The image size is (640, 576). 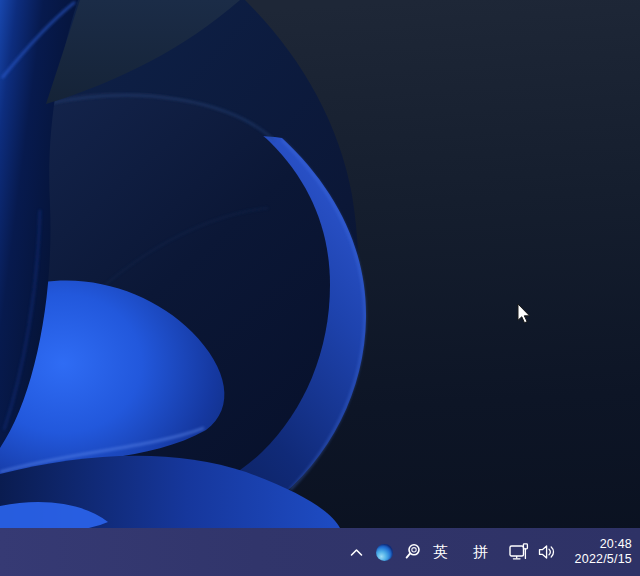 What do you see at coordinates (413, 552) in the screenshot?
I see `magnifier-icon` at bounding box center [413, 552].